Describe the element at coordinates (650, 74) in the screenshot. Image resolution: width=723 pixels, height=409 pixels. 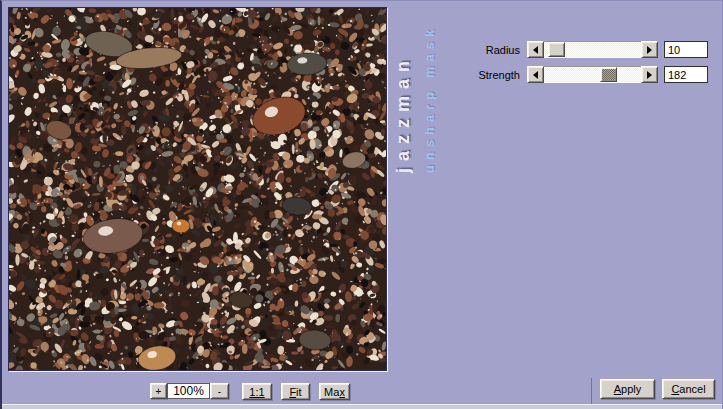
I see `strength-scroll-right-button` at that location.